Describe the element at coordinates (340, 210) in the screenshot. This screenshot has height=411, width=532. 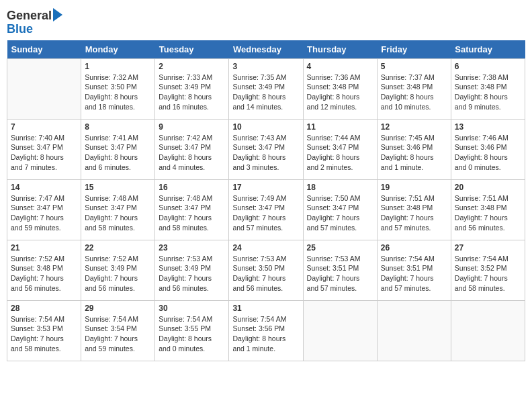
I see `calendar-cell: 18Sunrise: 7:50 AM Sunset: 3:47 PM Dayli…` at that location.